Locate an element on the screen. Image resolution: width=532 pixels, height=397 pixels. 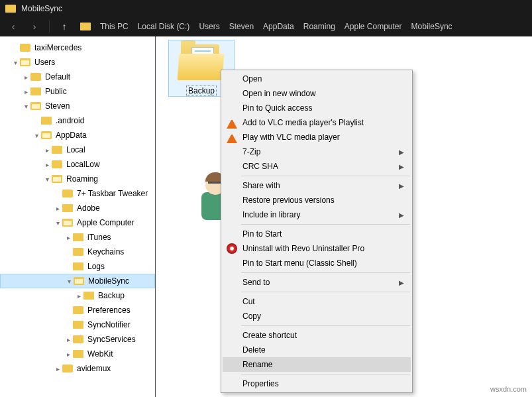
breadcrumb-item: Local Disk (C:) is located at coordinates (164, 27).